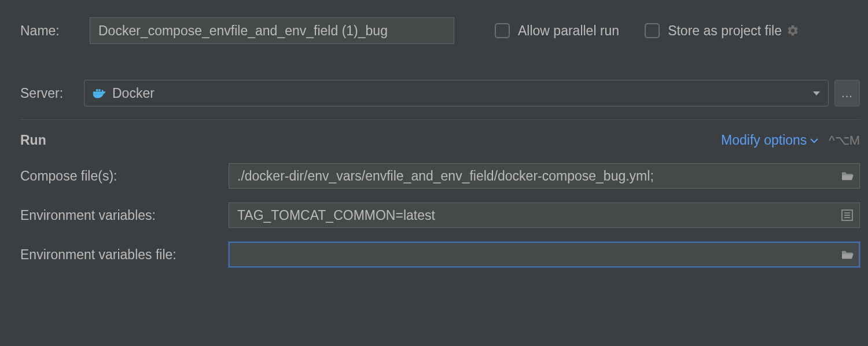  What do you see at coordinates (456, 93) in the screenshot?
I see `server-select: Docker` at bounding box center [456, 93].